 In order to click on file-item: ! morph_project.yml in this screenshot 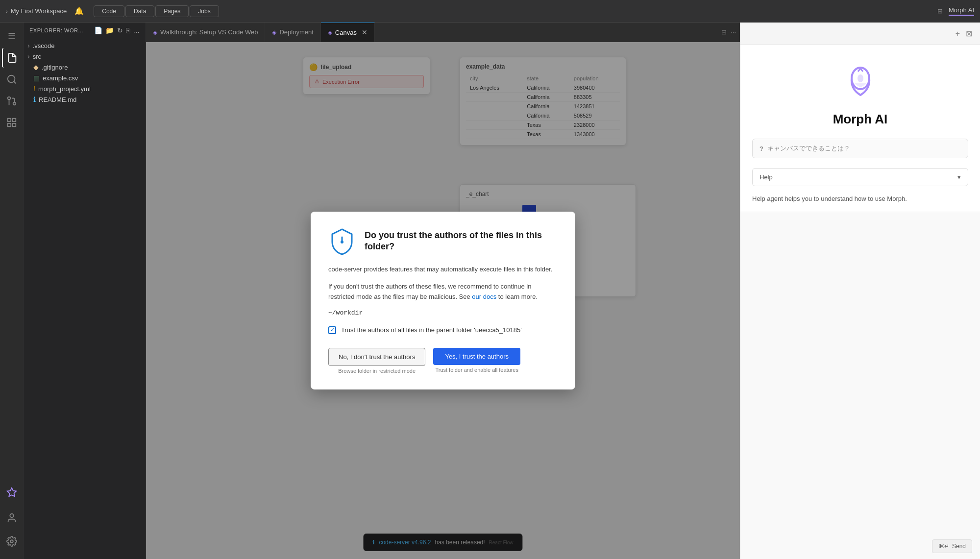, I will do `click(84, 89)`.